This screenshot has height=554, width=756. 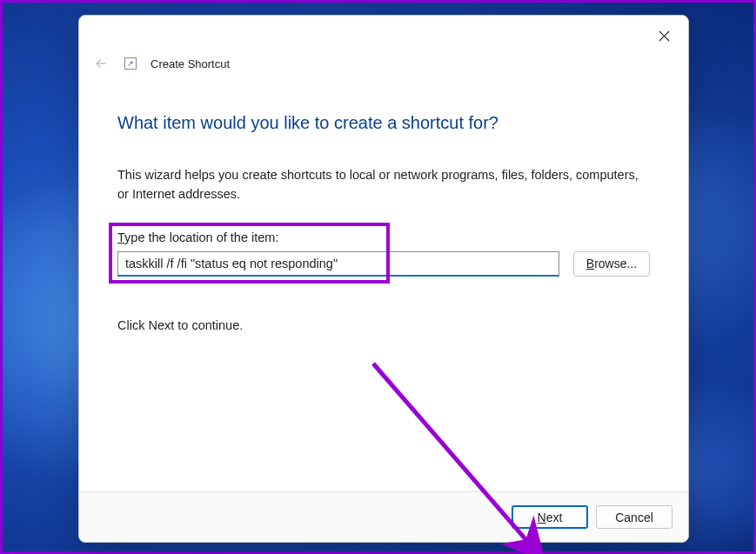 What do you see at coordinates (384, 264) in the screenshot?
I see `input-row: Browse...` at bounding box center [384, 264].